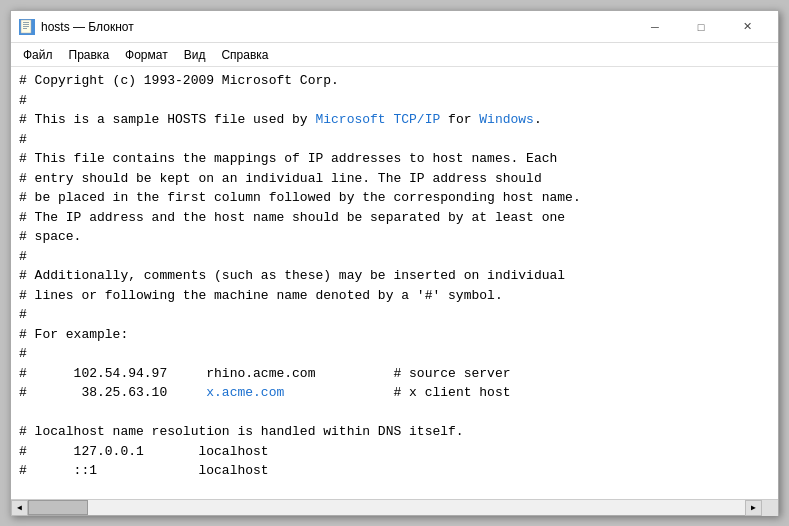 Image resolution: width=789 pixels, height=526 pixels. I want to click on menu-view: Вид, so click(195, 55).